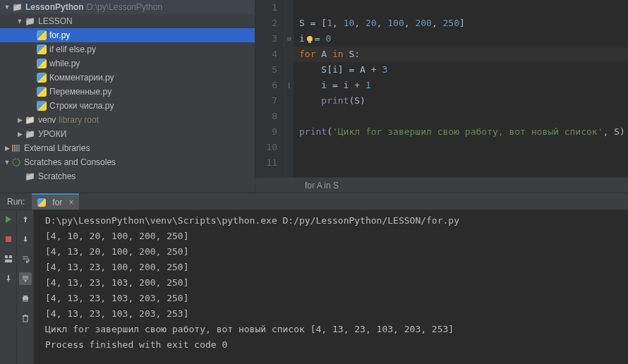 The width and height of the screenshot is (628, 364). What do you see at coordinates (25, 239) in the screenshot?
I see `down-stack-button` at bounding box center [25, 239].